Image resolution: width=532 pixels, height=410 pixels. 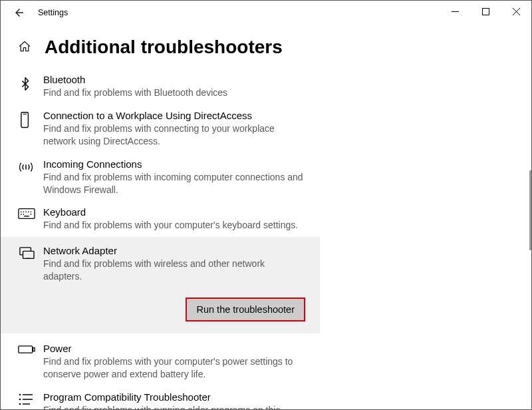 What do you see at coordinates (266, 87) in the screenshot?
I see `item-bluetooth: Bluetooth Find and fix problems with Blu…` at bounding box center [266, 87].